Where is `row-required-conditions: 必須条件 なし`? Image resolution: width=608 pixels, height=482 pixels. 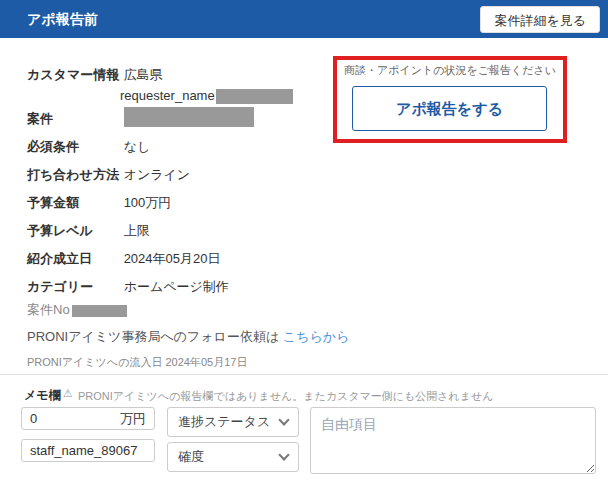
row-required-conditions: 必須条件 なし is located at coordinates (88, 147).